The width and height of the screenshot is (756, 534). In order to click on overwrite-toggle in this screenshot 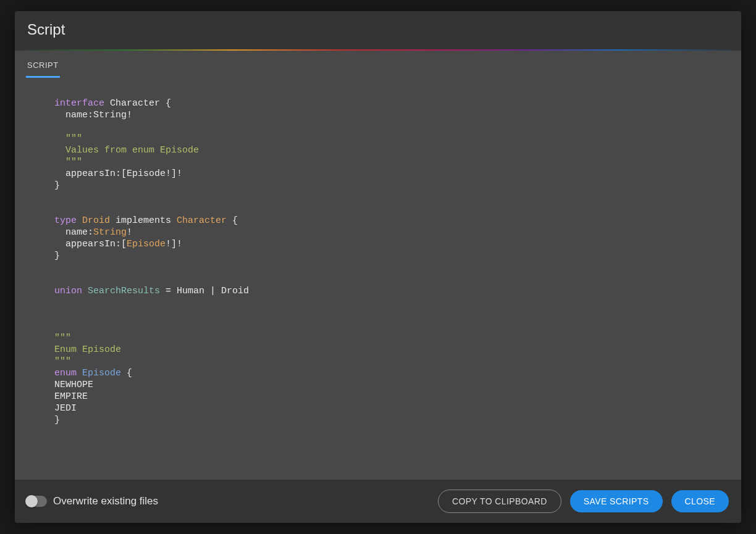, I will do `click(36, 501)`.